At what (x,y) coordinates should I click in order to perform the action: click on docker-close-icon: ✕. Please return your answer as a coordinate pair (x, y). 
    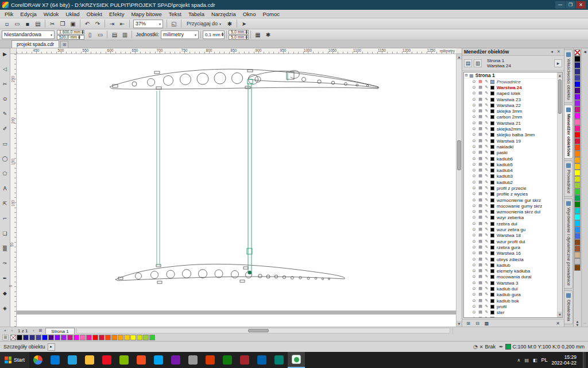
    Looking at the image, I should click on (559, 52).